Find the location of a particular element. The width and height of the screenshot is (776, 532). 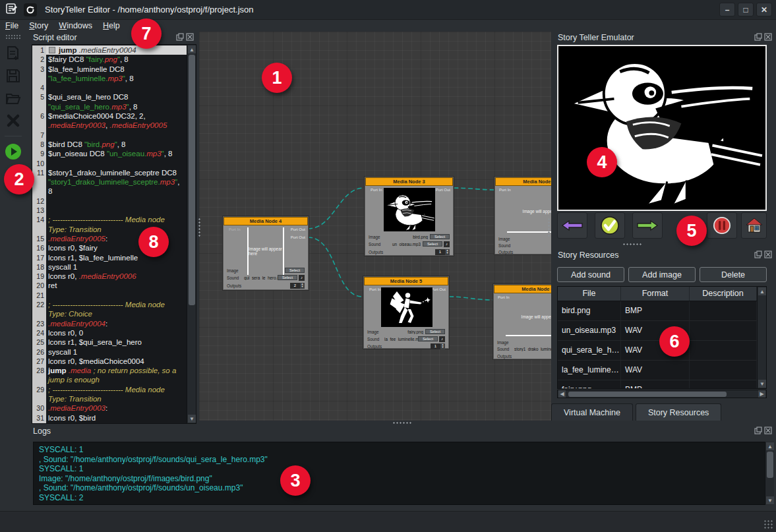

media-node-4-title: Media Node 4 is located at coordinates (266, 222).